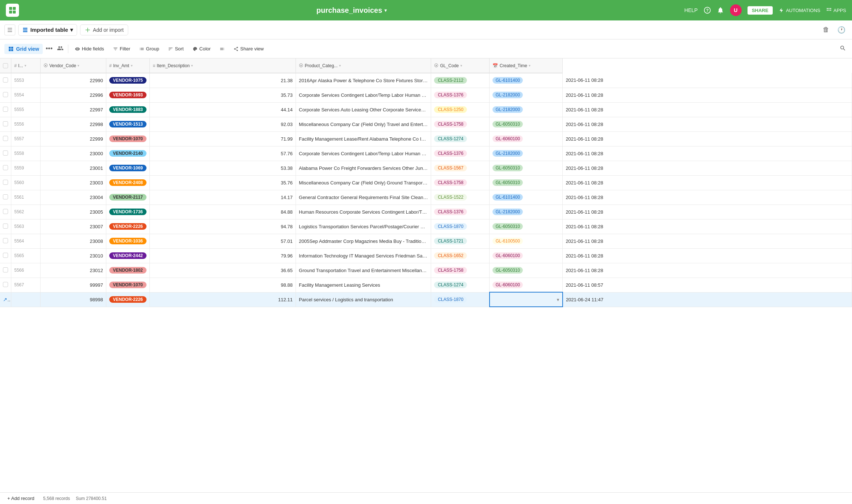 This screenshot has width=852, height=504. What do you see at coordinates (128, 80) in the screenshot?
I see `vendor-code-cell: VENDOR-1075` at bounding box center [128, 80].